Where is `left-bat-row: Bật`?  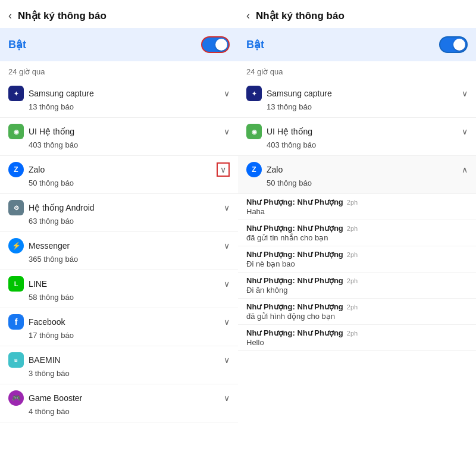
left-bat-row: Bật is located at coordinates (119, 45).